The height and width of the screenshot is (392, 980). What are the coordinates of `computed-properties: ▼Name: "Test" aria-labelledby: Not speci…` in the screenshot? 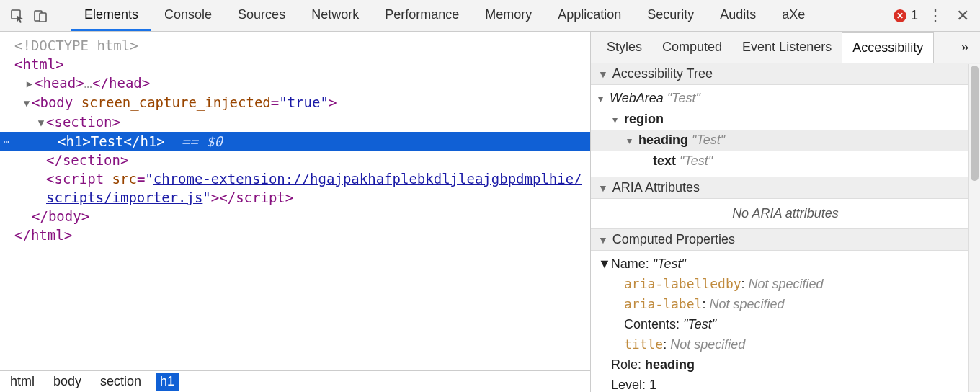 It's located at (785, 321).